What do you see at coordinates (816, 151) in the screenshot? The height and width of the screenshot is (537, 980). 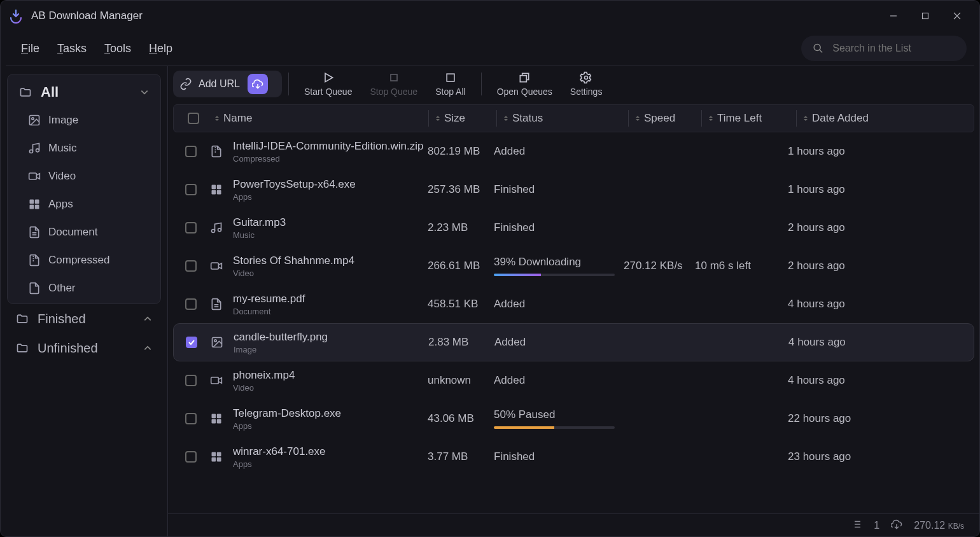 I see `cell-date: 1 hours ago` at bounding box center [816, 151].